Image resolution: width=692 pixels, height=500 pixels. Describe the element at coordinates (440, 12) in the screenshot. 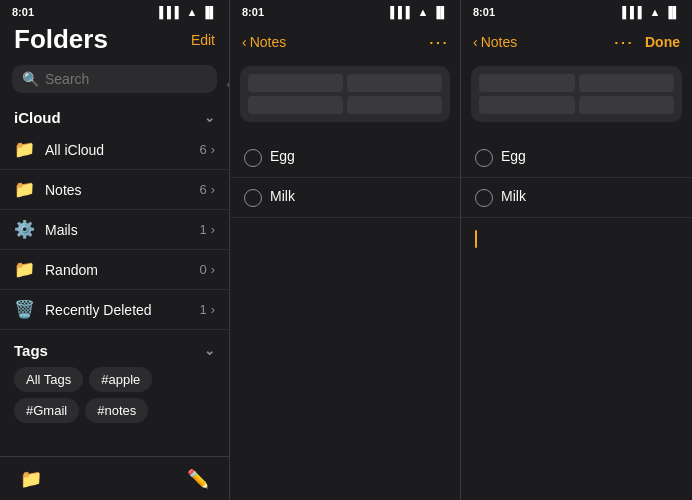

I see `battery-icon-2: ▐▌` at that location.